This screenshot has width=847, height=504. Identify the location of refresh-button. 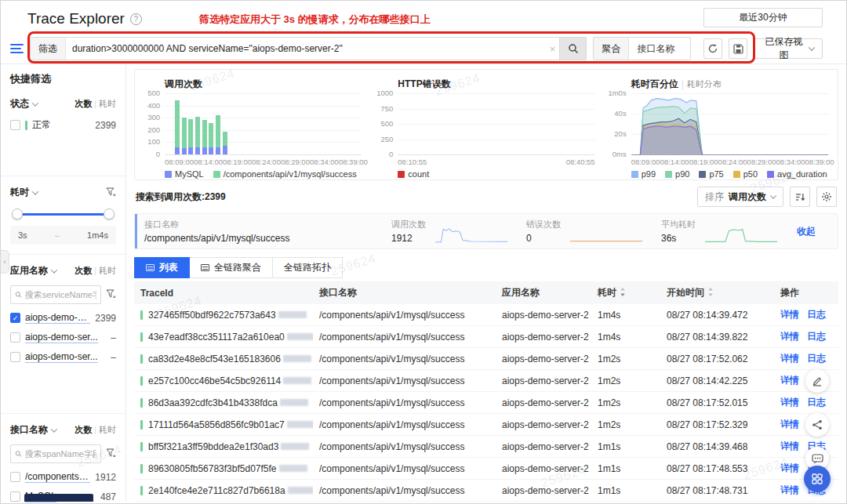
(713, 49).